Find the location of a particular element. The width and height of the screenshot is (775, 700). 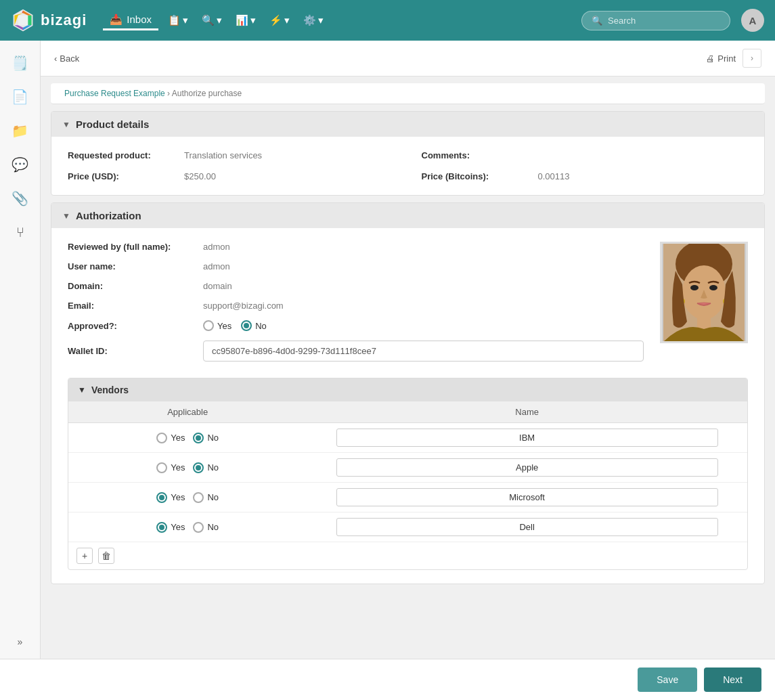

nav-settings-btn: ⚙️ ▾ is located at coordinates (313, 20).